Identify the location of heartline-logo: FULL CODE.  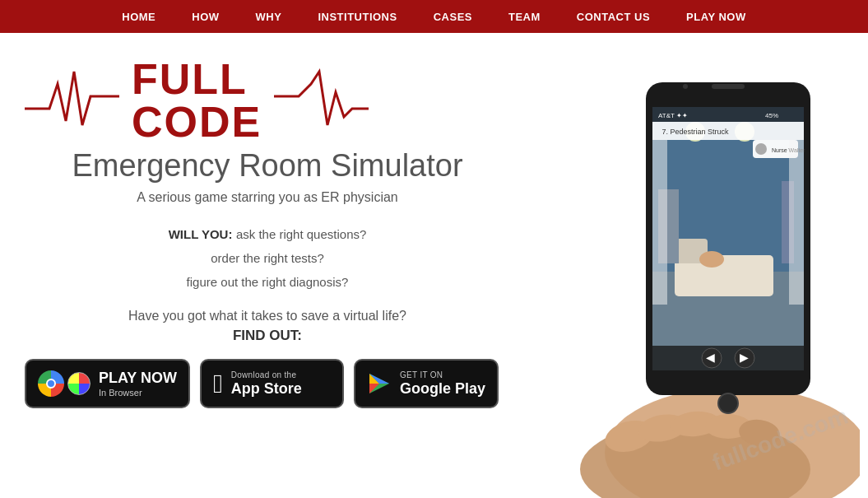
(197, 100).